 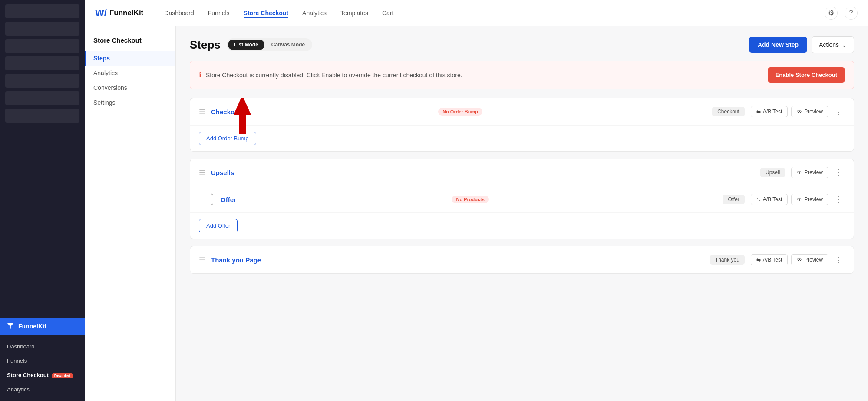 What do you see at coordinates (810, 199) in the screenshot?
I see `preview-button-offer: 👁 Preview` at bounding box center [810, 199].